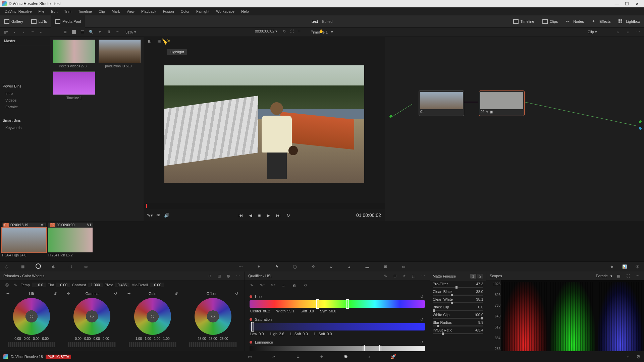 This screenshot has width=644, height=362. I want to click on menu-fairlight: Fairlight, so click(203, 11).